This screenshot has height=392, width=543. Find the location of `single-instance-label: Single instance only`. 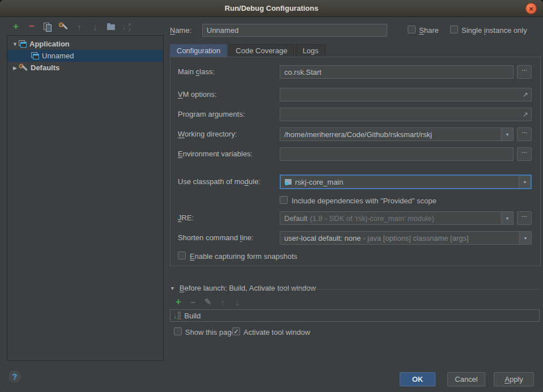

single-instance-label: Single instance only is located at coordinates (494, 31).